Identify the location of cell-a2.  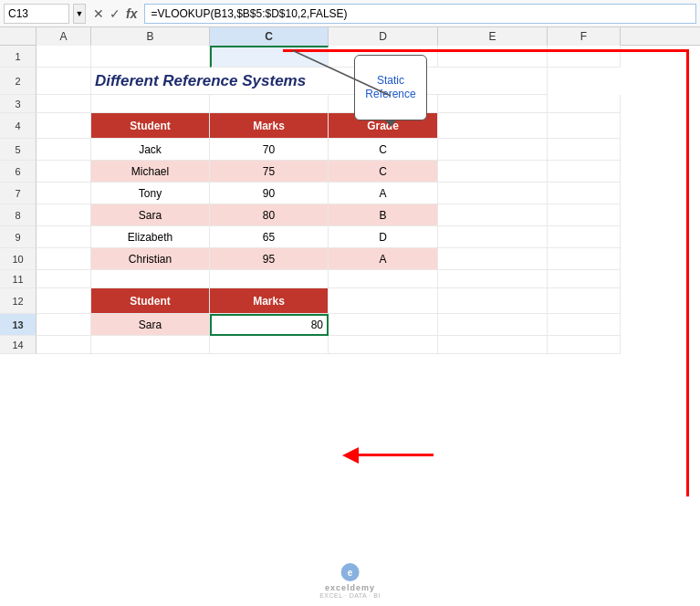
(64, 81).